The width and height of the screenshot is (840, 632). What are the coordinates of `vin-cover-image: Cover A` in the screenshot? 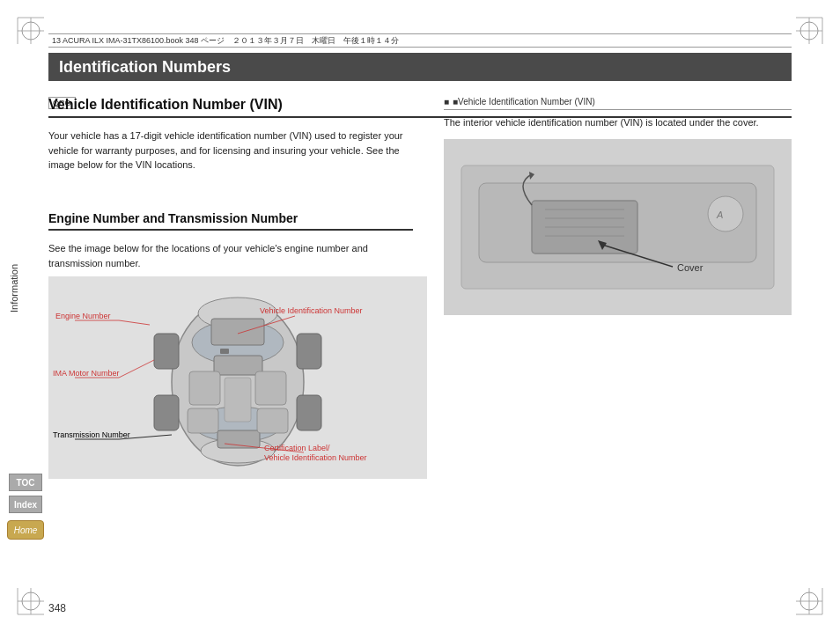 It's located at (618, 227).